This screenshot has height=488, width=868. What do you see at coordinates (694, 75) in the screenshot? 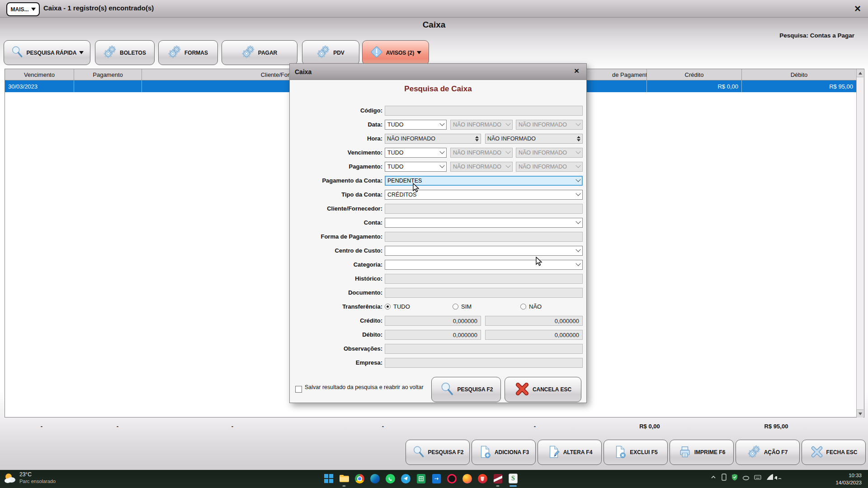
I see `column-header-cr-dito: Crédito` at bounding box center [694, 75].